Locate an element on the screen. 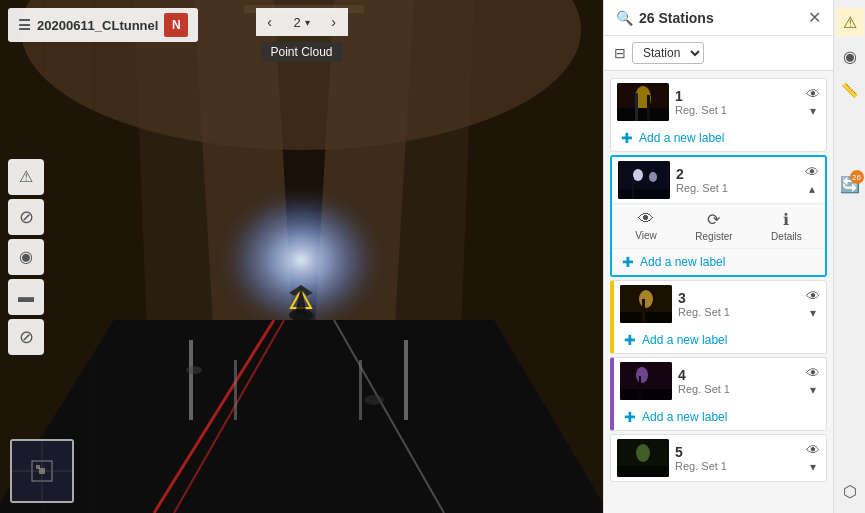  expand-button-3: ▾ is located at coordinates (813, 313).